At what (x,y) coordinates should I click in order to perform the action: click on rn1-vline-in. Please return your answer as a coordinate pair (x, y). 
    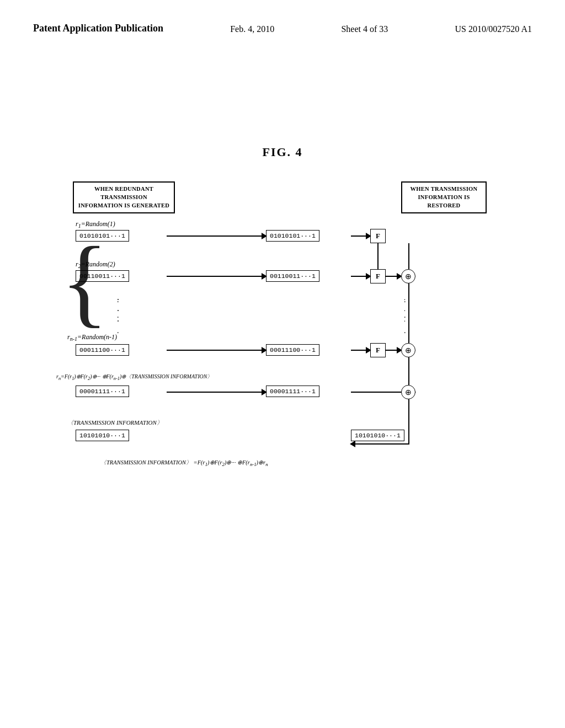
    Looking at the image, I should click on (409, 338).